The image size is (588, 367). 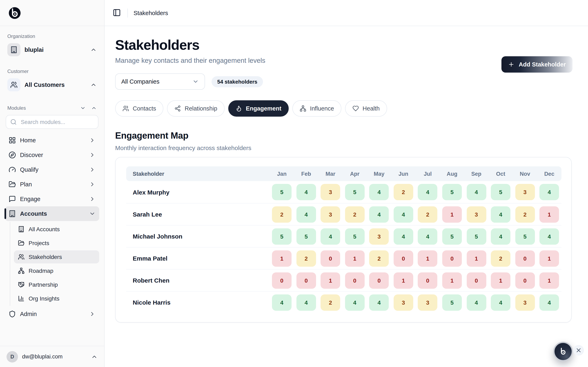 What do you see at coordinates (56, 285) in the screenshot?
I see `sidebar-subitem-partnership: Partnership` at bounding box center [56, 285].